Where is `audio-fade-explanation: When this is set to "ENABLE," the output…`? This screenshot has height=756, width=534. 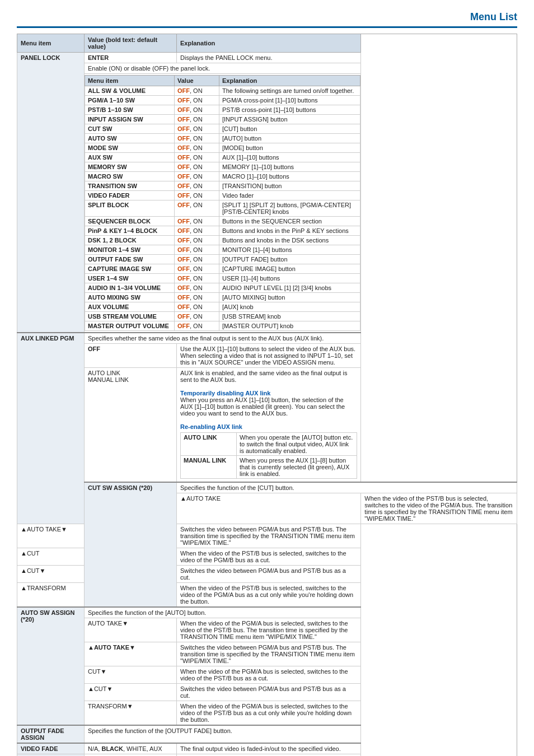 audio-fade-explanation: When this is set to "ENABLE," the output… is located at coordinates (269, 755).